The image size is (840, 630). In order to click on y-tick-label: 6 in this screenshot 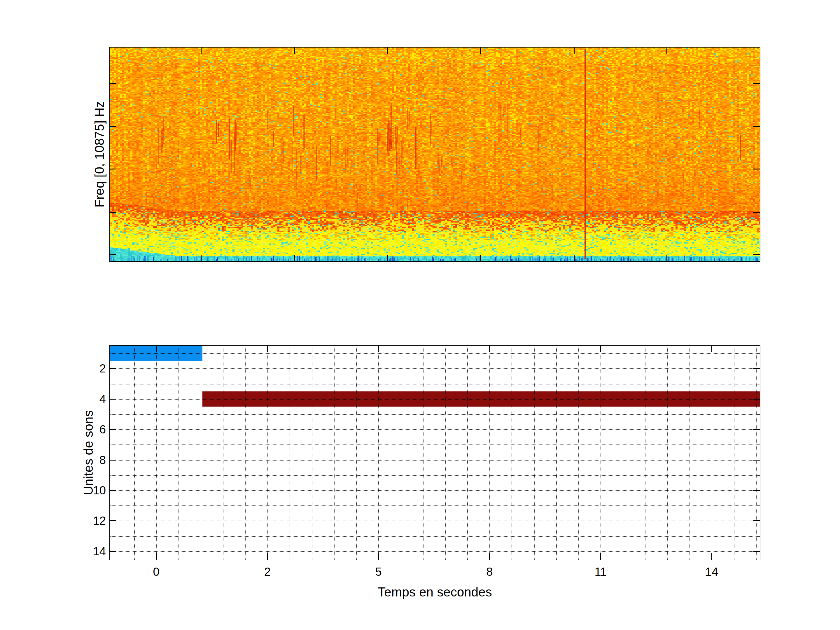, I will do `click(80, 429)`.